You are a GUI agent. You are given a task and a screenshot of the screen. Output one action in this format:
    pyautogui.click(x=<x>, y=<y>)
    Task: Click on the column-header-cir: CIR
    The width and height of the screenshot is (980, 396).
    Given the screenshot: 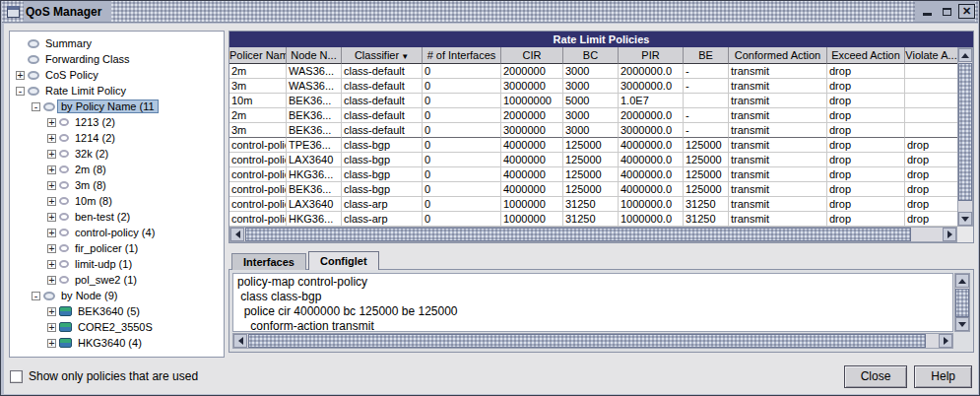 What is the action you would take?
    pyautogui.click(x=532, y=55)
    